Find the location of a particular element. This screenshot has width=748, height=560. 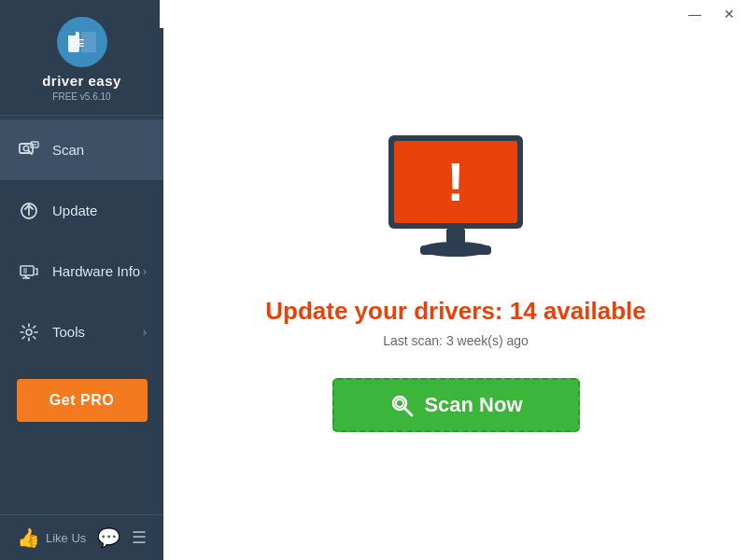

sidebar-item-scan-label: Scan is located at coordinates (99, 149).